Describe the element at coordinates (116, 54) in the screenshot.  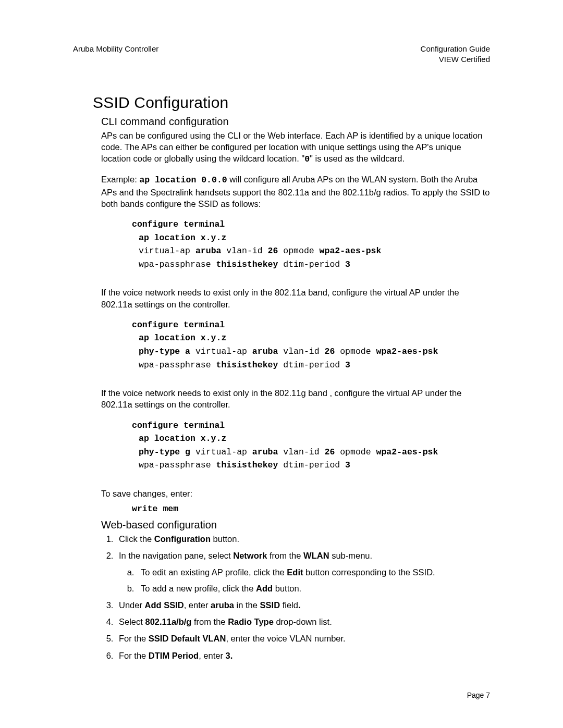
I see `header-left: Aruba Mobility Controller` at that location.